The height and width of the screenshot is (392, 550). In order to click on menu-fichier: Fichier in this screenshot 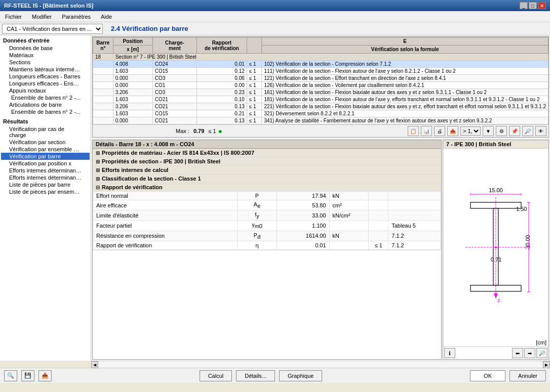, I will do `click(13, 17)`.